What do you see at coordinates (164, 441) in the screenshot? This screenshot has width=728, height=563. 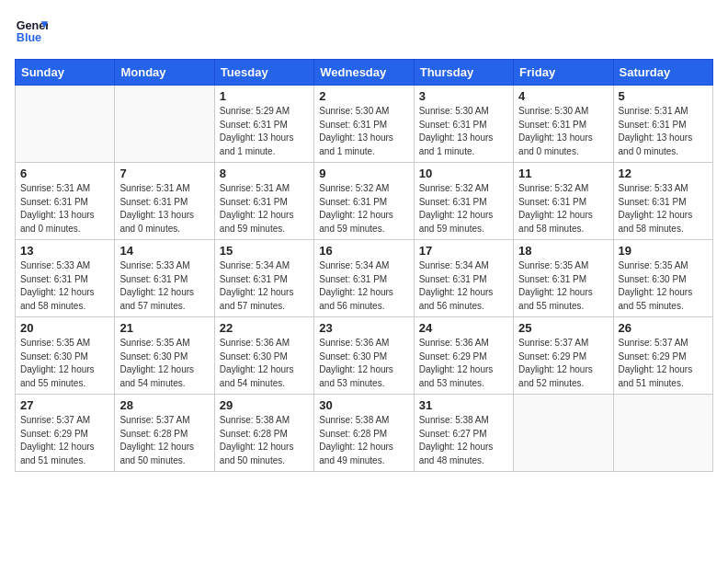 I see `day-info: Sunrise: 5:37 AM Sunset: 6:28 PM Dayligh…` at bounding box center [164, 441].